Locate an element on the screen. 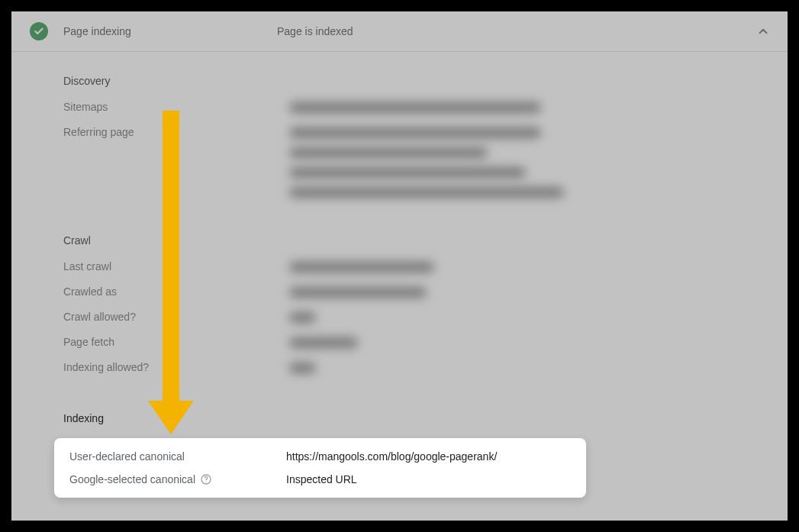 This screenshot has width=799, height=532. sitemaps-value is located at coordinates (415, 108).